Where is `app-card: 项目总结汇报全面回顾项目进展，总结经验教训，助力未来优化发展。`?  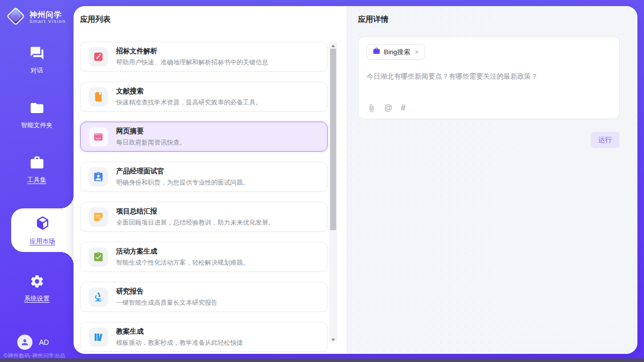
app-card: 项目总结汇报全面回顾项目进展，总结经验教训，助力未来优化发展。 is located at coordinates (204, 217).